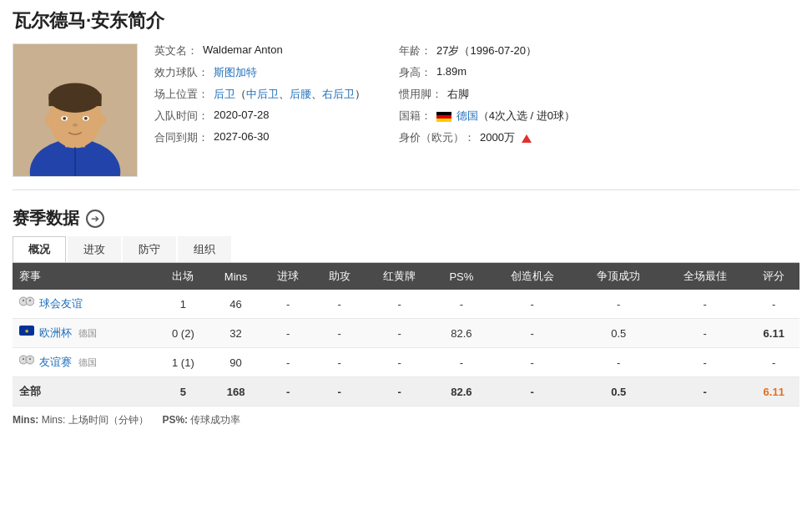 Image resolution: width=812 pixels, height=505 pixels. I want to click on english-name-label: 英文名：, so click(176, 51).